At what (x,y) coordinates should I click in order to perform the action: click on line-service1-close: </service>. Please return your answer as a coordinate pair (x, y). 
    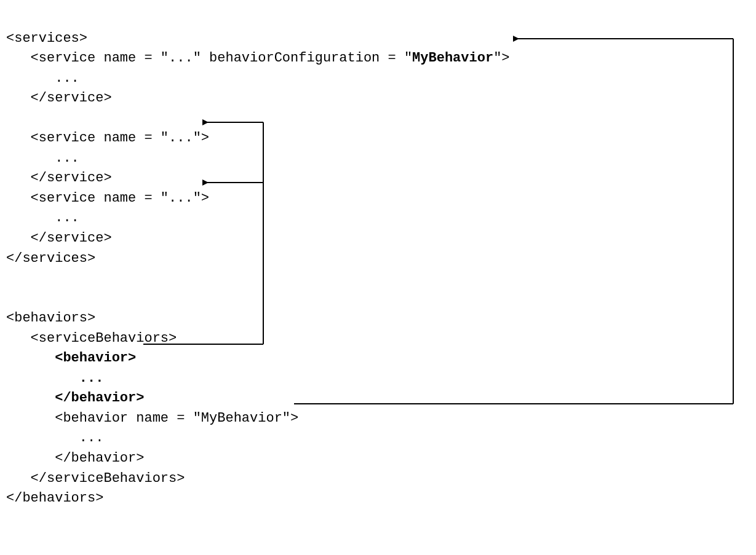
    Looking at the image, I should click on (59, 98).